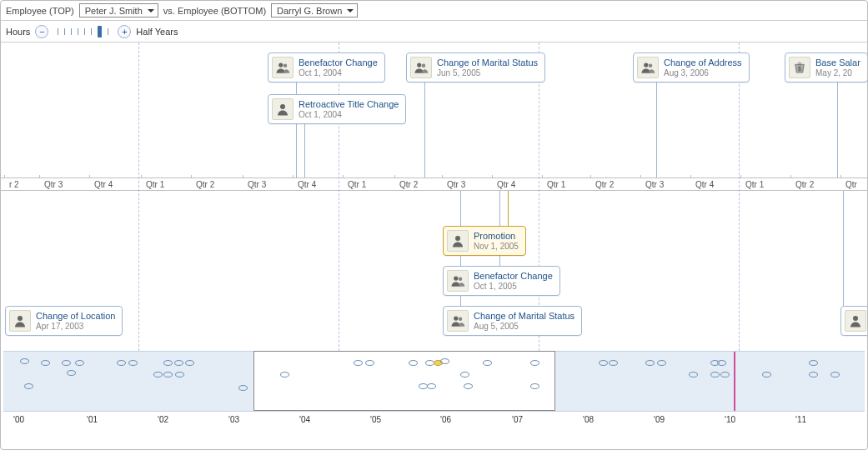 The image size is (868, 450). What do you see at coordinates (826, 68) in the screenshot?
I see `timeline-event: Base SalarMay 2, 20` at bounding box center [826, 68].